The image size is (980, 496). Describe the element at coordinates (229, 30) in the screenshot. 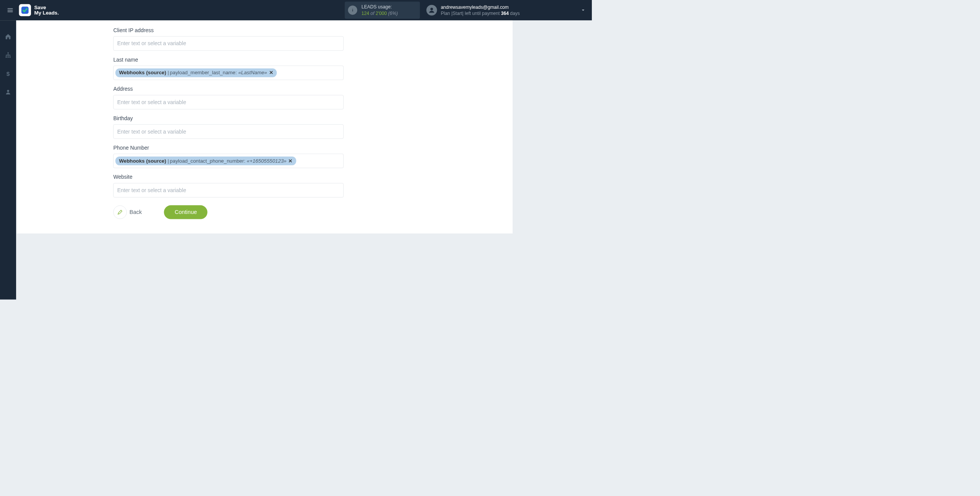

I see `field-label: Client IP address` at that location.